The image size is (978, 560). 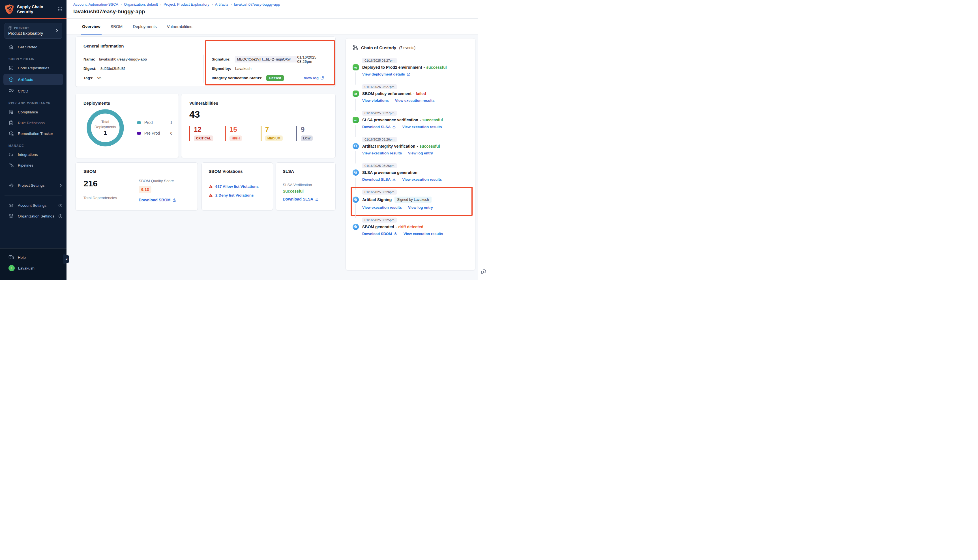 What do you see at coordinates (205, 62) in the screenshot?
I see `general-information-card: General Information Name:lavakush07/easy…` at bounding box center [205, 62].